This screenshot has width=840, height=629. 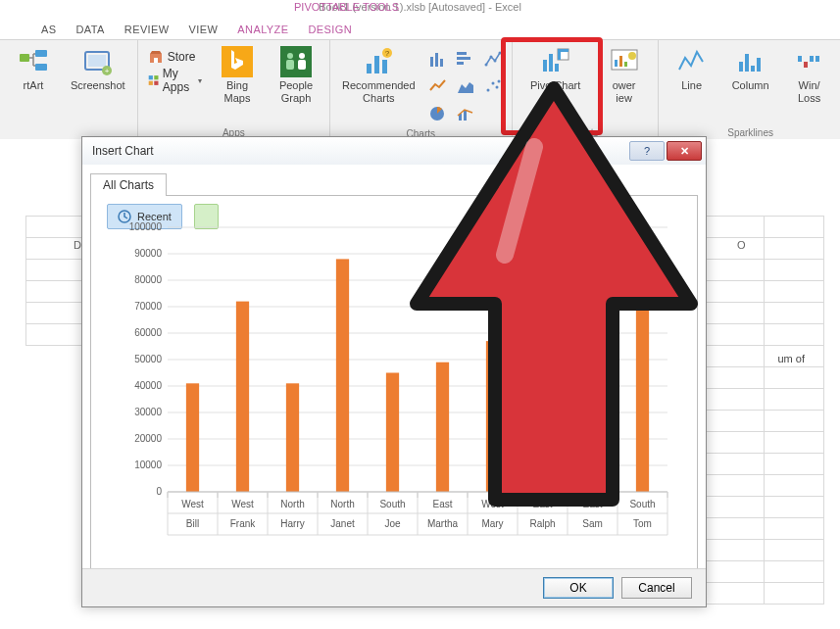 What do you see at coordinates (174, 57) in the screenshot?
I see `store-button: Store` at bounding box center [174, 57].